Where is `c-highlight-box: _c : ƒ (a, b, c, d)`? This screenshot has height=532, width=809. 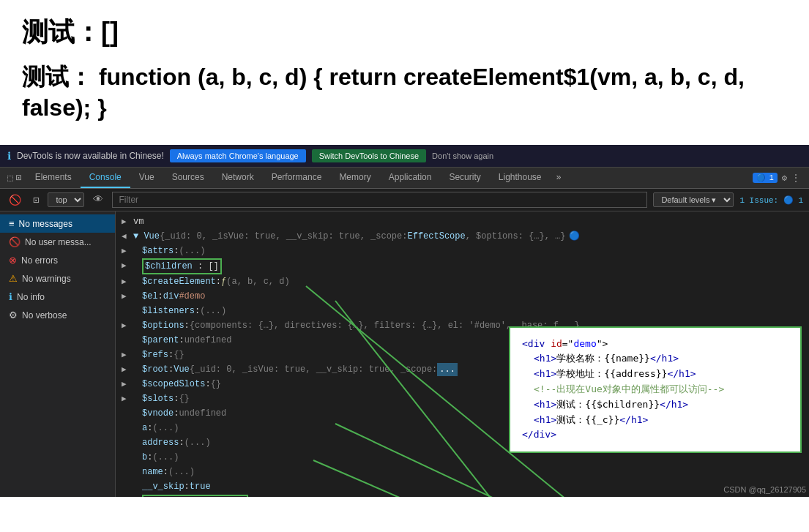
c-highlight-box: _c : ƒ (a, b, c, d) is located at coordinates (195, 496).